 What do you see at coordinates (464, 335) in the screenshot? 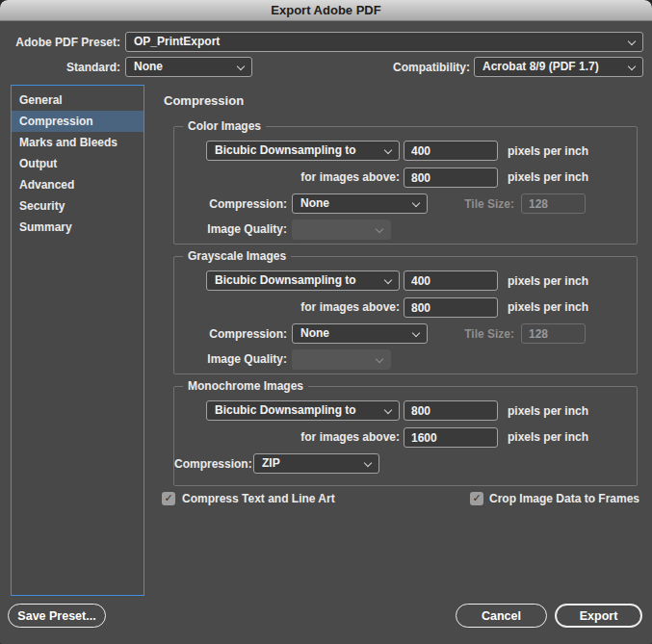
I see `grayscale-tile-size-label: Tile Size:` at bounding box center [464, 335].